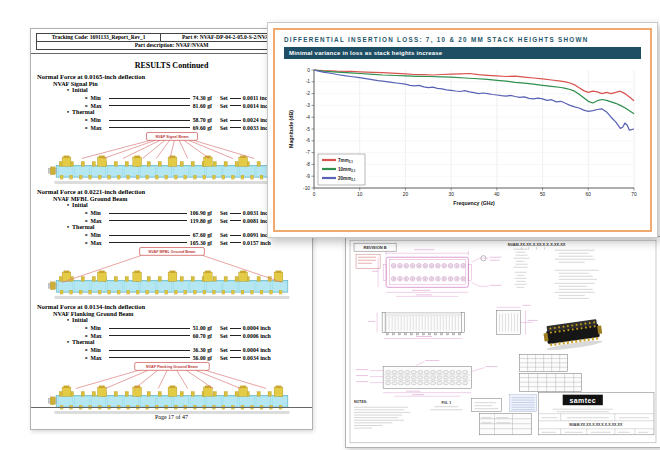 The width and height of the screenshot is (660, 450). Describe the element at coordinates (406, 194) in the screenshot. I see `svg-text: 20` at that location.